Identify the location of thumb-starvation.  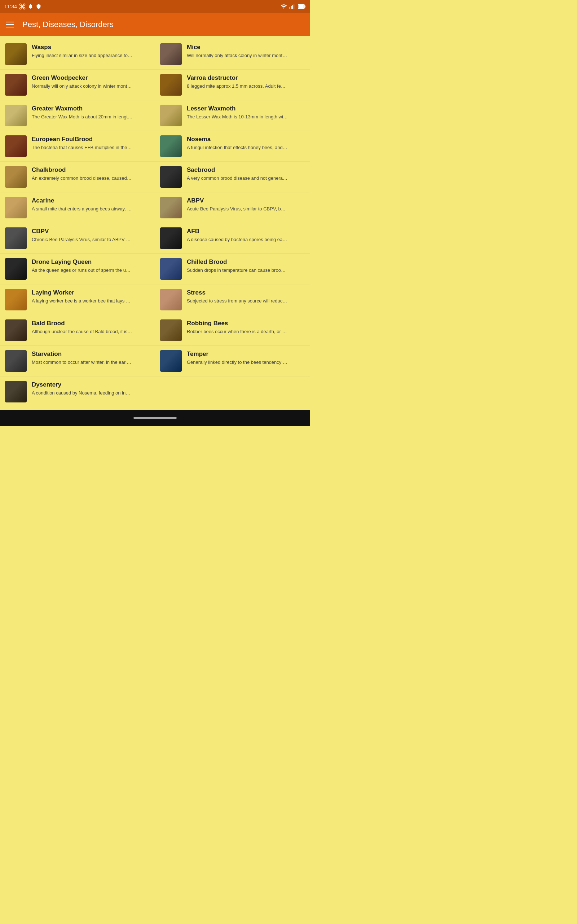
(16, 361).